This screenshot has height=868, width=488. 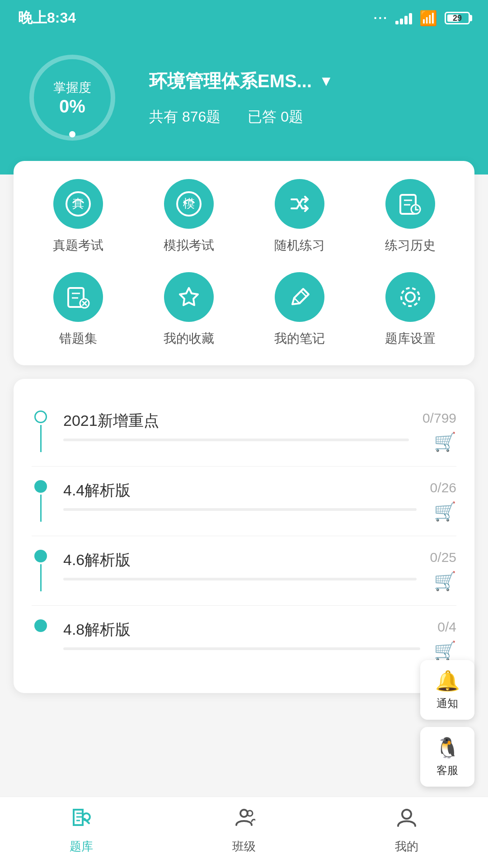 What do you see at coordinates (410, 297) in the screenshot?
I see `settings-icon` at bounding box center [410, 297].